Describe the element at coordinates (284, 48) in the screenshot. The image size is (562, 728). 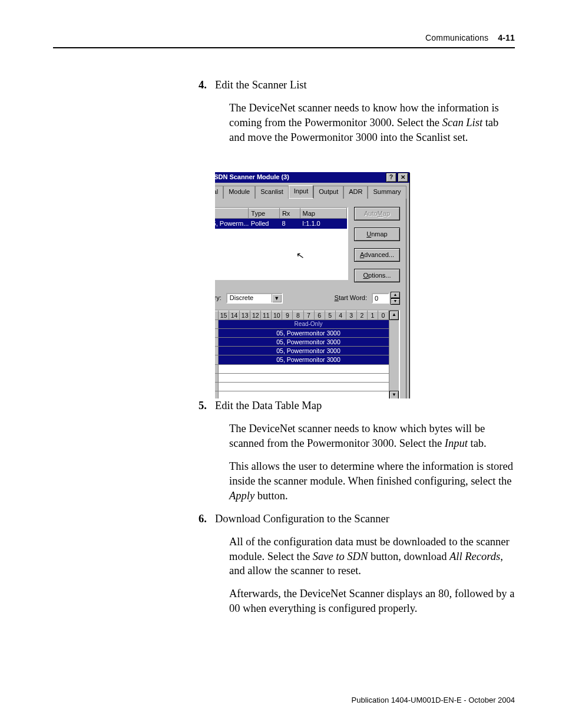
I see `header-rule` at that location.